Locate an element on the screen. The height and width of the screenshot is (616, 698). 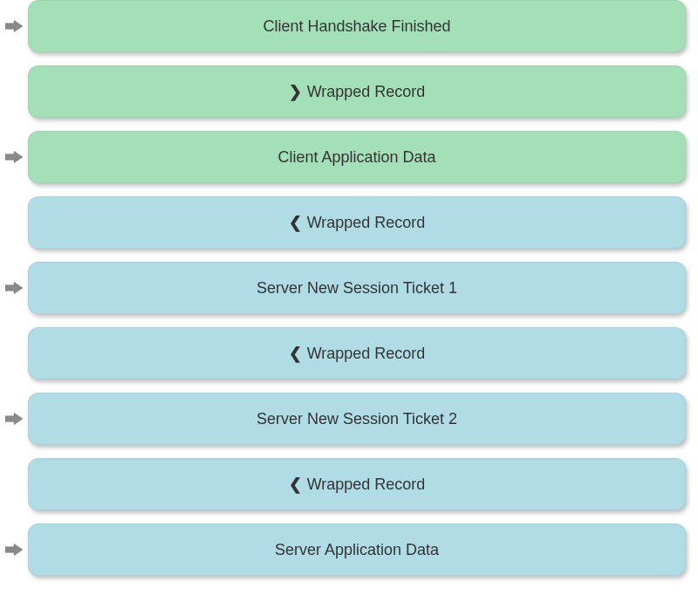
record-box: Server Application Data is located at coordinates (357, 550).